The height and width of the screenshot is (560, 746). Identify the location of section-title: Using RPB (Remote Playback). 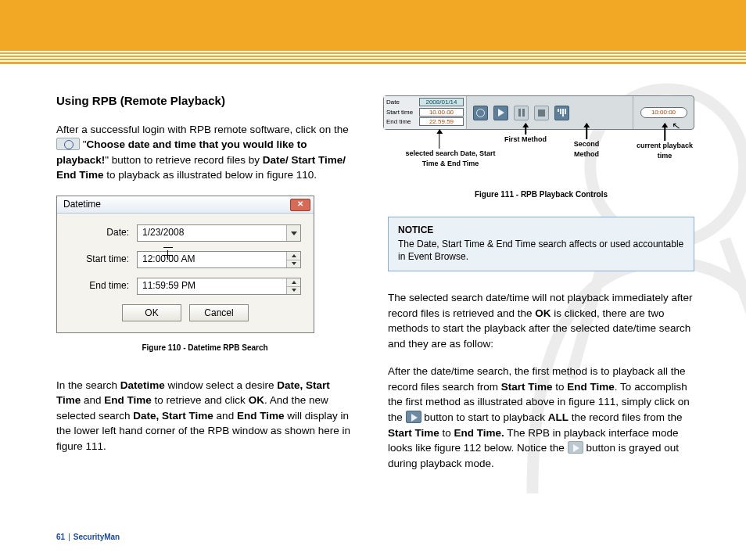
(205, 101).